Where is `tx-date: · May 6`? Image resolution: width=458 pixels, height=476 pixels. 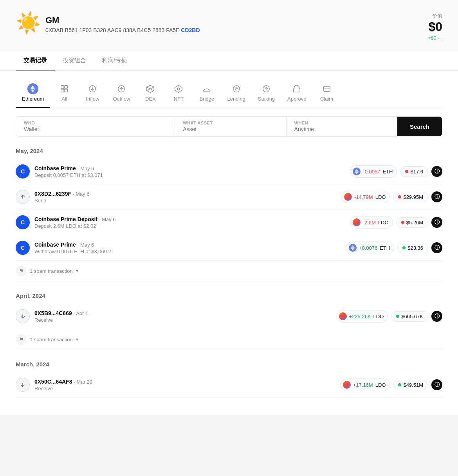 tx-date: · May 6 is located at coordinates (81, 194).